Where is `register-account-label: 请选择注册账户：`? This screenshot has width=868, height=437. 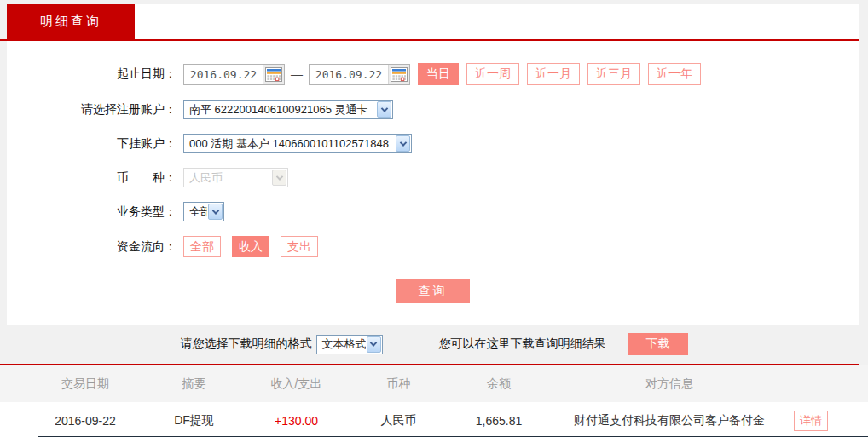
register-account-label: 请选择注册账户： is located at coordinates (95, 110).